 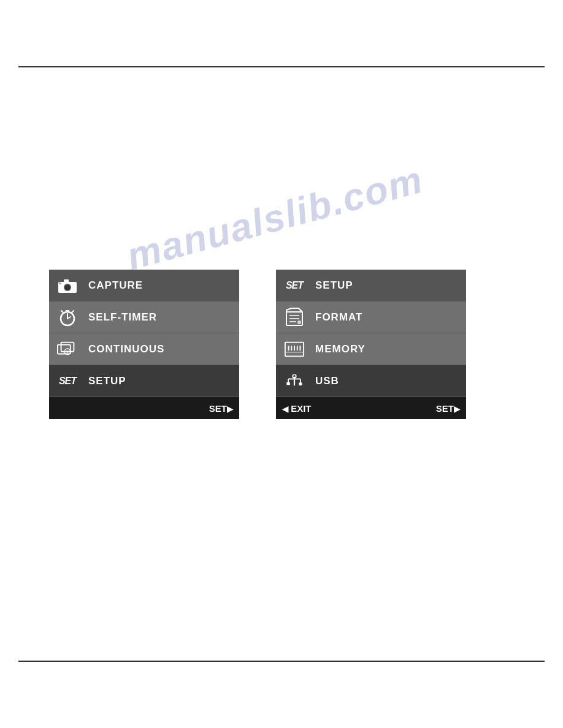 I want to click on memory-icon, so click(x=294, y=349).